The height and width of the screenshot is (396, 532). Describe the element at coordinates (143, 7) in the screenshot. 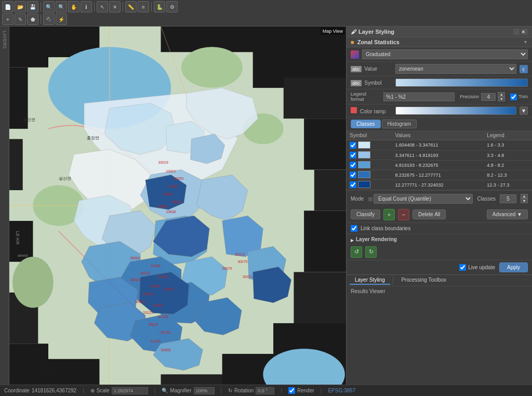

I see `attribute-table-btn: ≡` at that location.